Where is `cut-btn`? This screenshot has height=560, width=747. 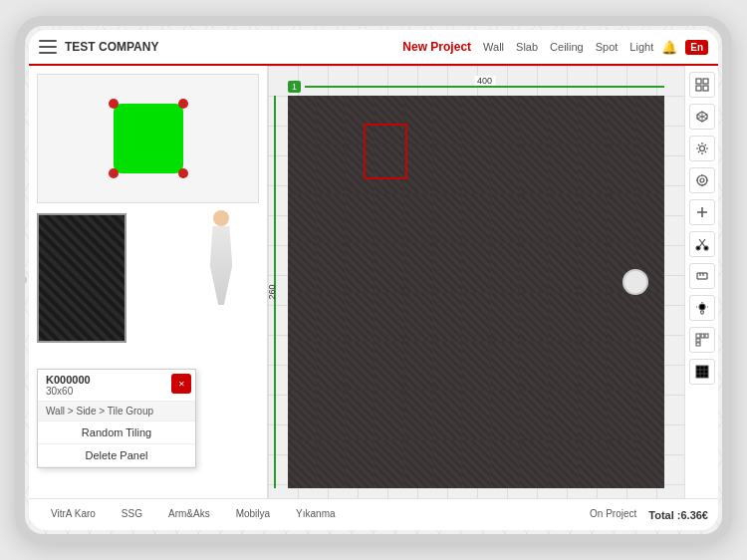
cut-btn is located at coordinates (702, 244).